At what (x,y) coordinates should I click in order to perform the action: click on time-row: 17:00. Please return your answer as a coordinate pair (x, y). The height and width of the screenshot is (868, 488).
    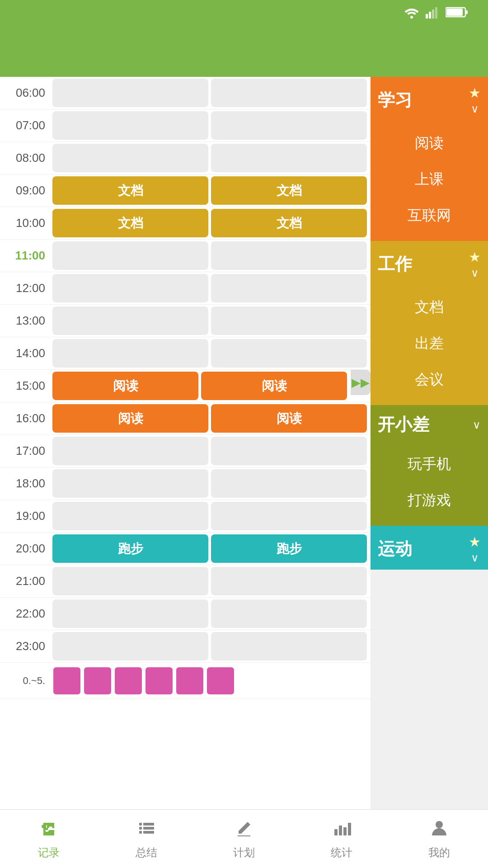
    Looking at the image, I should click on (185, 451).